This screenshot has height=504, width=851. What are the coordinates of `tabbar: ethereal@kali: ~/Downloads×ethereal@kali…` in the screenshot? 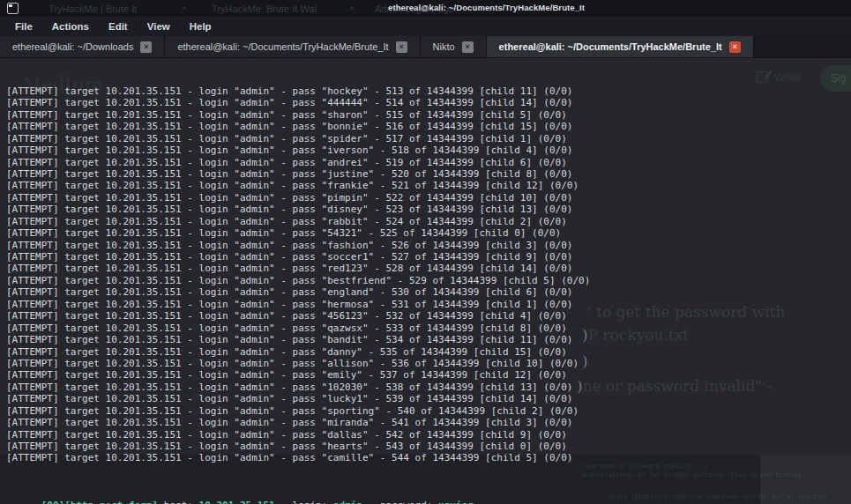 It's located at (425, 48).